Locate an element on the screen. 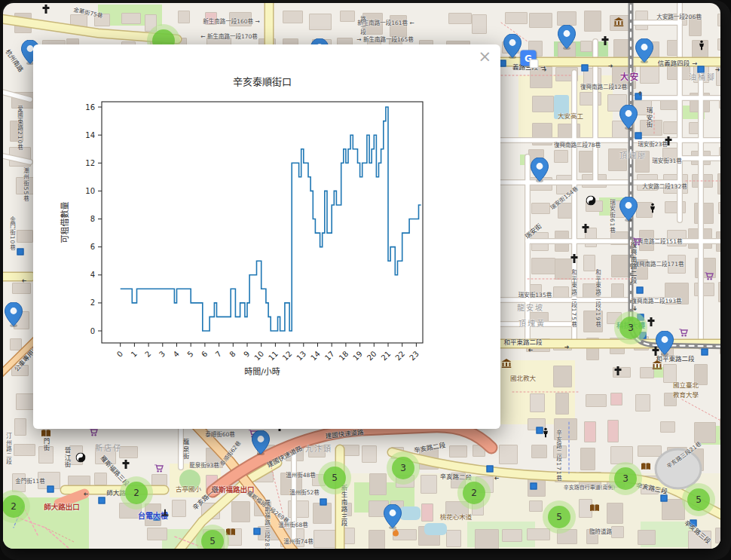  chart-title: 辛亥泰順街口 is located at coordinates (262, 81).